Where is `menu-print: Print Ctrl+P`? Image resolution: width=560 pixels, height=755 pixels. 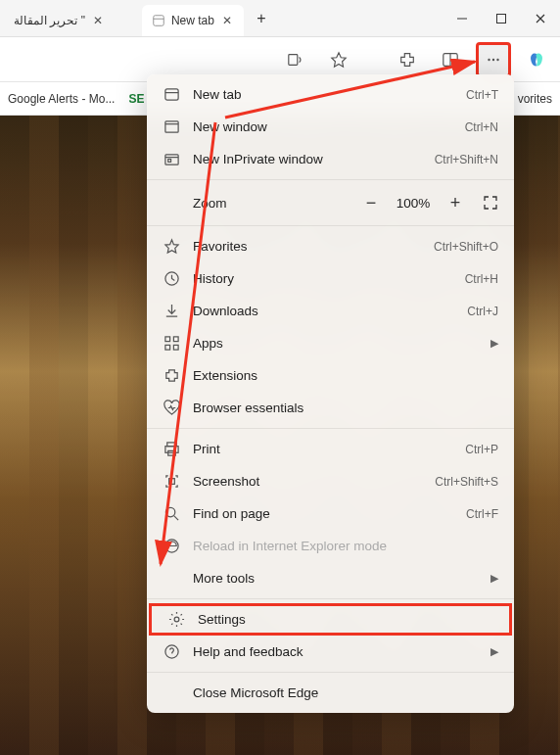
menu-print: Print Ctrl+P is located at coordinates (331, 448).